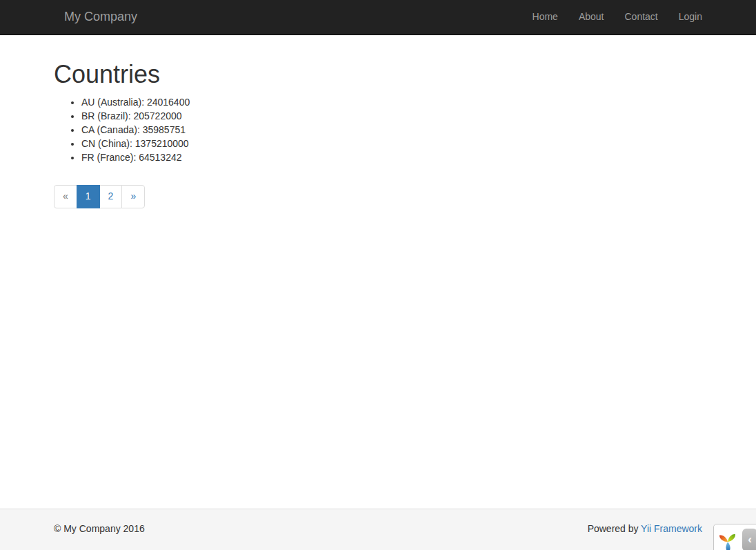 Image resolution: width=756 pixels, height=550 pixels. I want to click on pagination-page-1-link: 1, so click(88, 197).